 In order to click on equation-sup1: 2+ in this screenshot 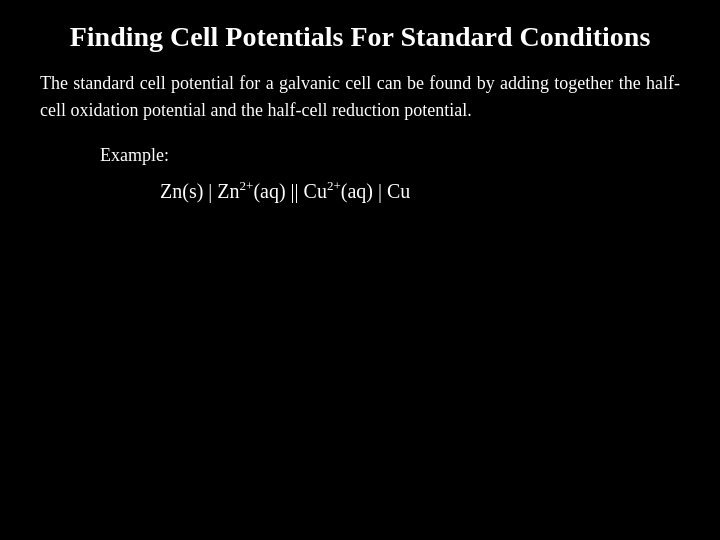, I will do `click(247, 186)`.